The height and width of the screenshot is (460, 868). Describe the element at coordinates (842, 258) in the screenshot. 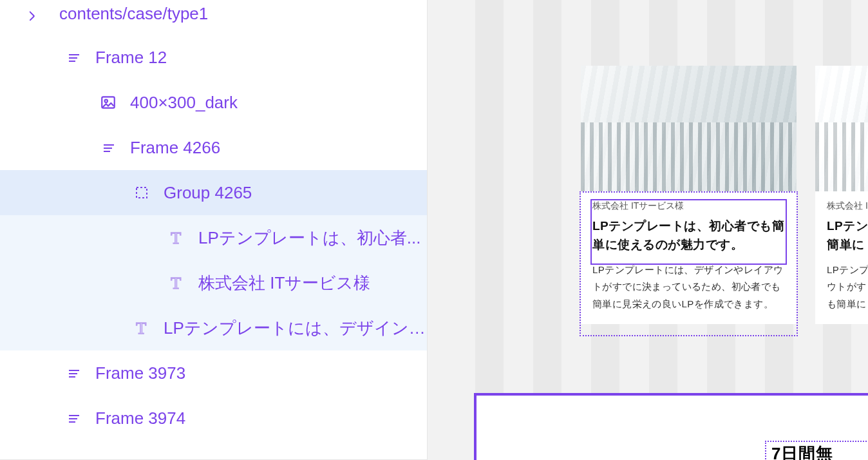

I see `card-body: 株式会社 ITサ LPテン 簡単に LPテンプ ウトがす も簡単に` at that location.